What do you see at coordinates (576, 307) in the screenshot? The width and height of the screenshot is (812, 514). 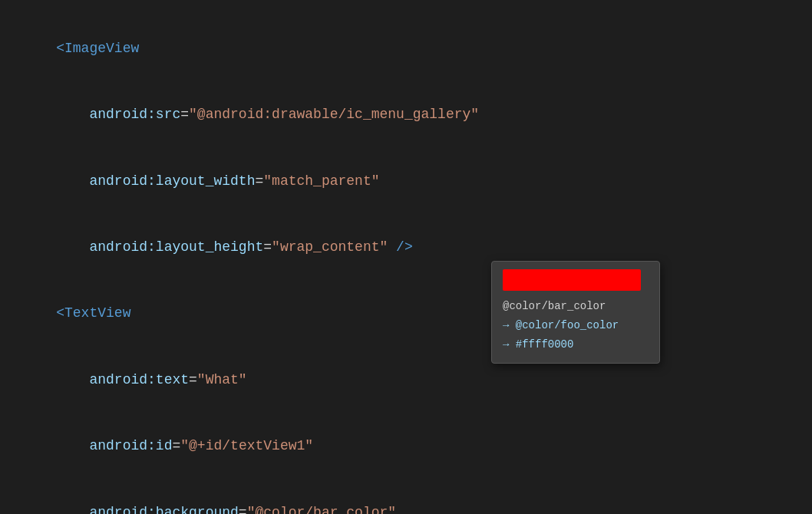 I see `tooltip-label: @color/bar_color` at bounding box center [576, 307].